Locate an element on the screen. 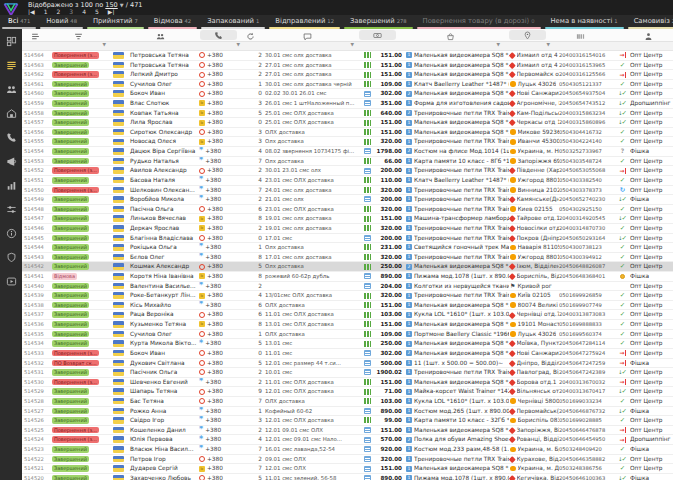  sidebar-item-settings is located at coordinates (11, 209).